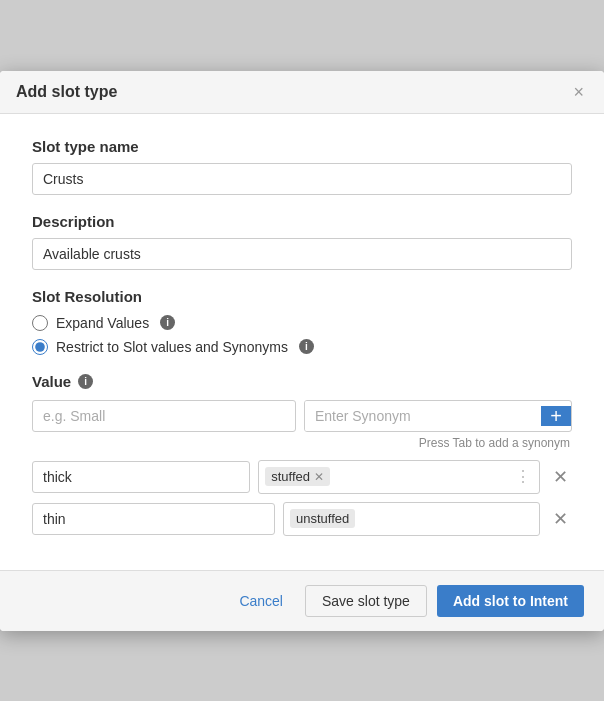 This screenshot has width=604, height=701. What do you see at coordinates (302, 146) in the screenshot?
I see `slot-type-name-label: Slot type name` at bounding box center [302, 146].